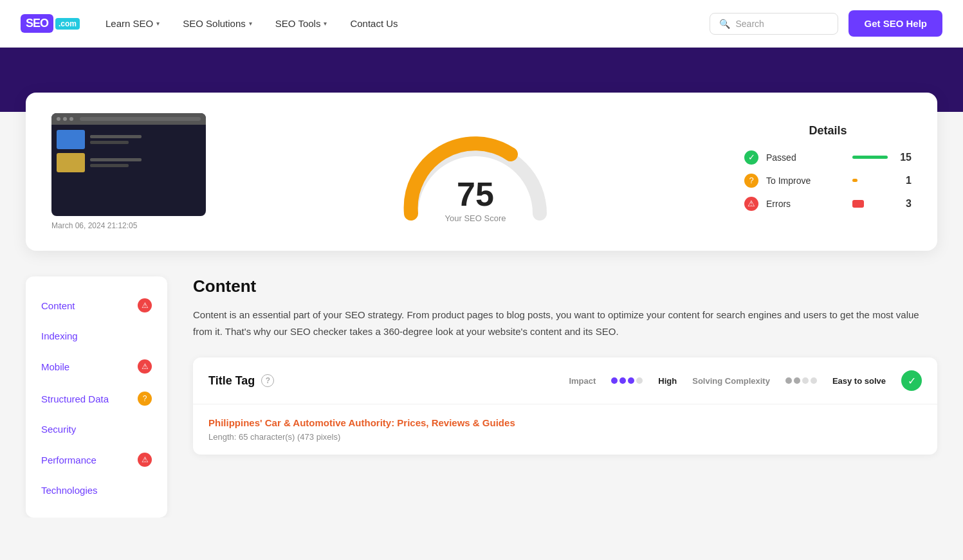 This screenshot has height=560, width=963. What do you see at coordinates (870, 157) in the screenshot?
I see `passed-bar` at bounding box center [870, 157].